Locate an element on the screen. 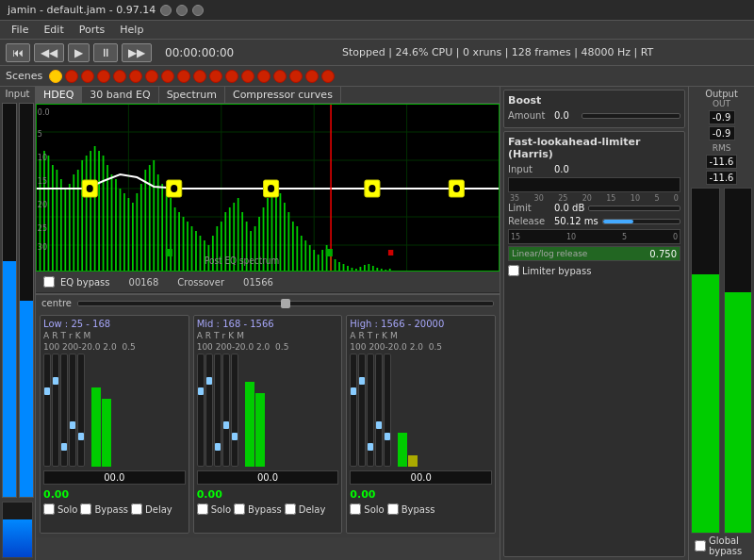 This screenshot has width=754, height=560. svg-text: Post EQ spectrum is located at coordinates (241, 261).